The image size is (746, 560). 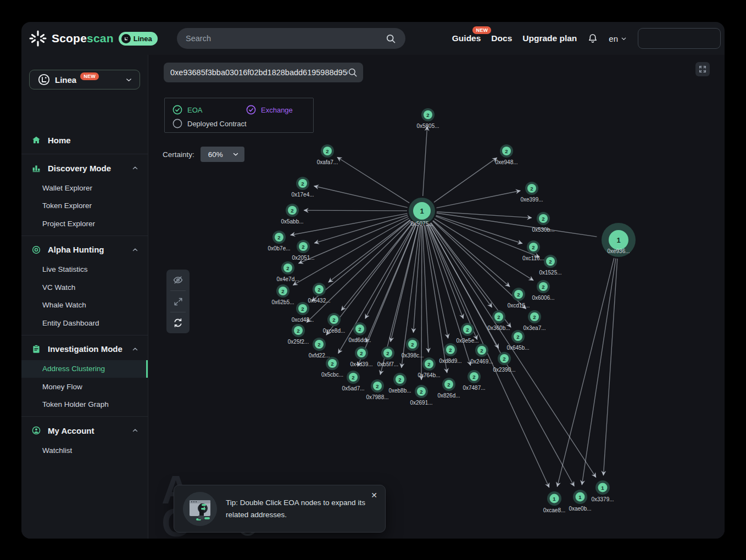 I want to click on graph-node: 20xd6dd..., so click(x=359, y=333).